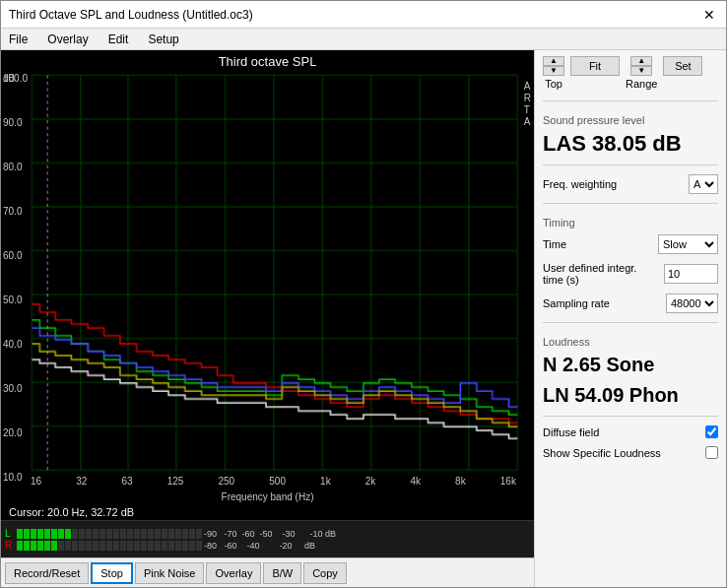 The image size is (727, 588). I want to click on range-spin-buttons: ▲ ▼, so click(641, 66).